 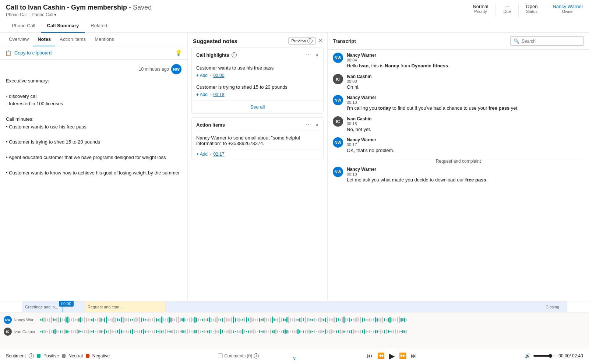 I want to click on call-highlights-more-button: ···, so click(x=309, y=55).